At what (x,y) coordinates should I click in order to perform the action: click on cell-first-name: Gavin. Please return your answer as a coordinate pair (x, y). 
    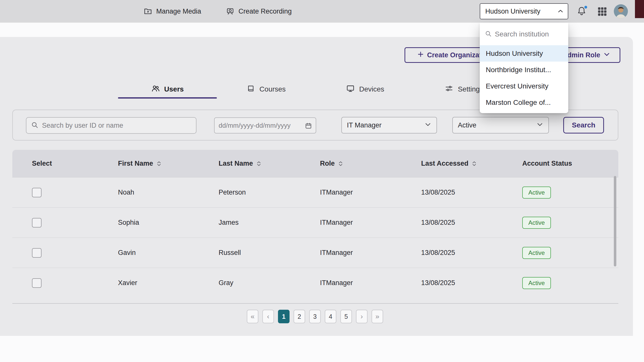
    Looking at the image, I should click on (168, 253).